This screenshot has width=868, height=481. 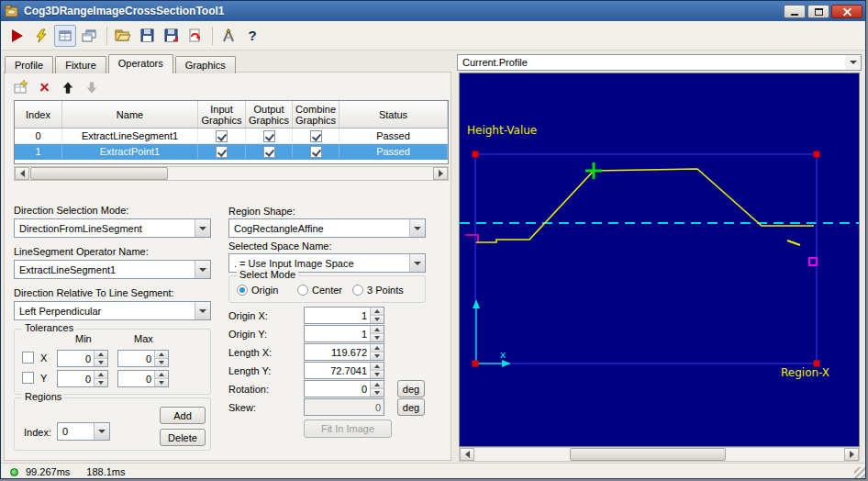 I want to click on add-region-button: Add, so click(x=183, y=415).